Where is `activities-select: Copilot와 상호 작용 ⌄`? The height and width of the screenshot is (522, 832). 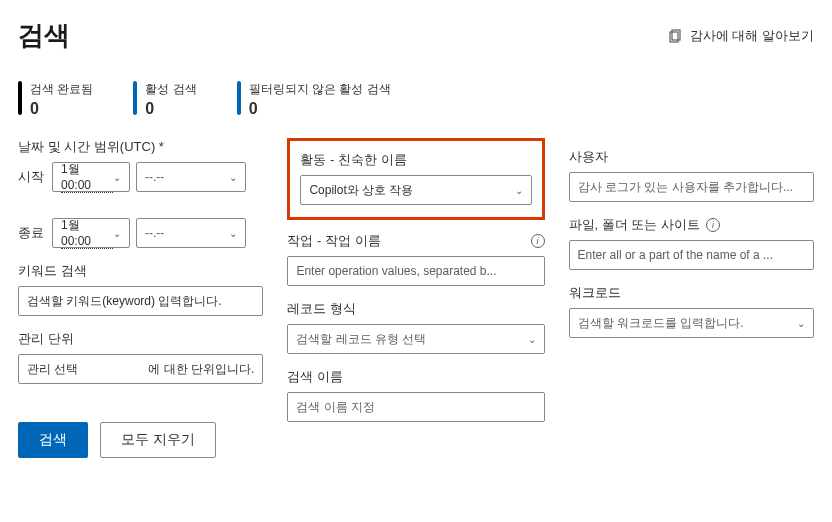
activities-select: Copilot와 상호 작용 ⌄ is located at coordinates (416, 190).